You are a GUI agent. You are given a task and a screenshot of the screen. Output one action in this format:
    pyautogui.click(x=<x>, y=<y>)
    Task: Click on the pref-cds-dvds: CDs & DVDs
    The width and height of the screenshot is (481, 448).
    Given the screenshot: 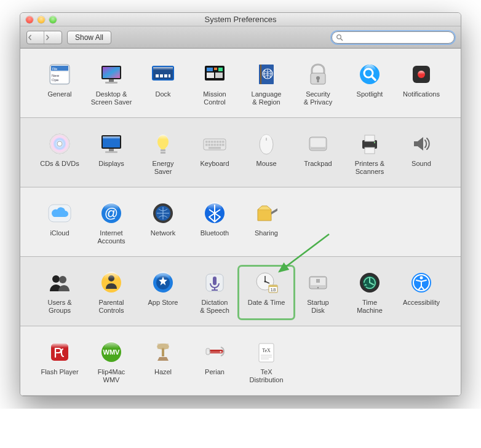 What is the action you would take?
    pyautogui.click(x=60, y=154)
    